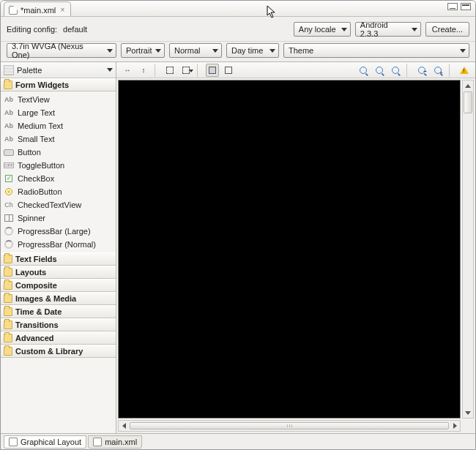  I want to click on drawer-label: Advanced, so click(35, 338).